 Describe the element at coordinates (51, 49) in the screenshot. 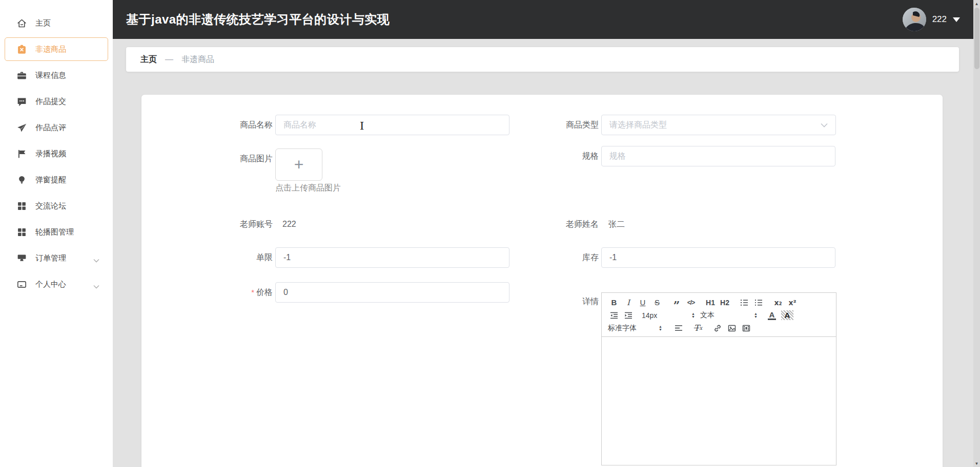

I see `sidebar-item-label: 非遗商品` at that location.